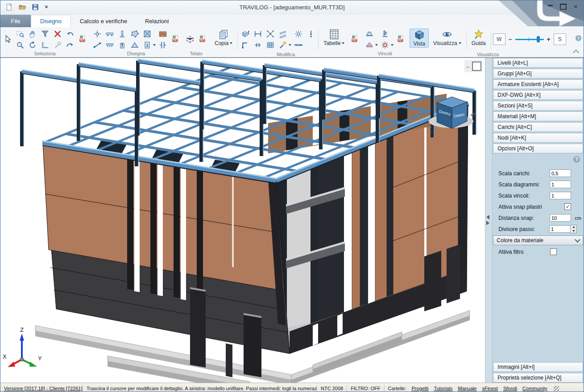 This screenshot has height=392, width=584. Describe the element at coordinates (538, 367) in the screenshot. I see `panel-immagini: Immagini [Alt+I]` at that location.